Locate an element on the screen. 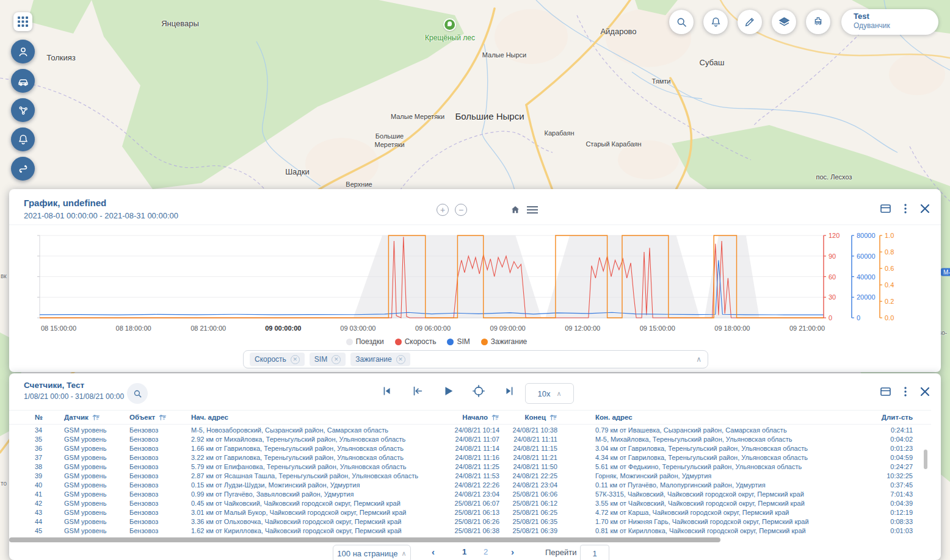  prev-page-button: ‹ is located at coordinates (433, 551).